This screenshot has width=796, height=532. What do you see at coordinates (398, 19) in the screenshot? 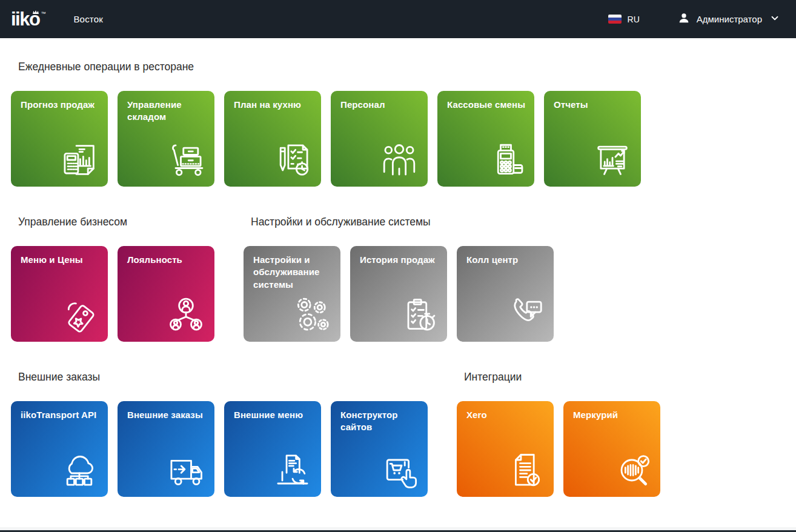
I see `top-bar: iiko ™ Восток RU Администратор` at bounding box center [398, 19].